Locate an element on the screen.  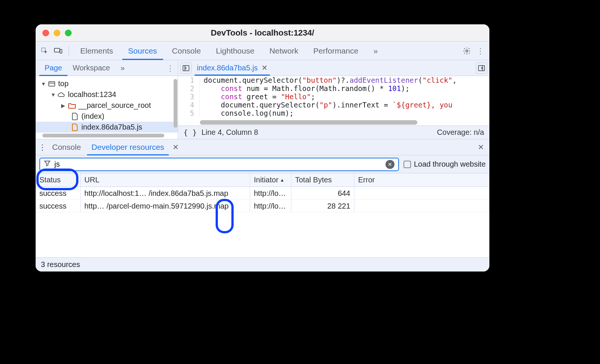
folder-icon is located at coordinates (72, 106).